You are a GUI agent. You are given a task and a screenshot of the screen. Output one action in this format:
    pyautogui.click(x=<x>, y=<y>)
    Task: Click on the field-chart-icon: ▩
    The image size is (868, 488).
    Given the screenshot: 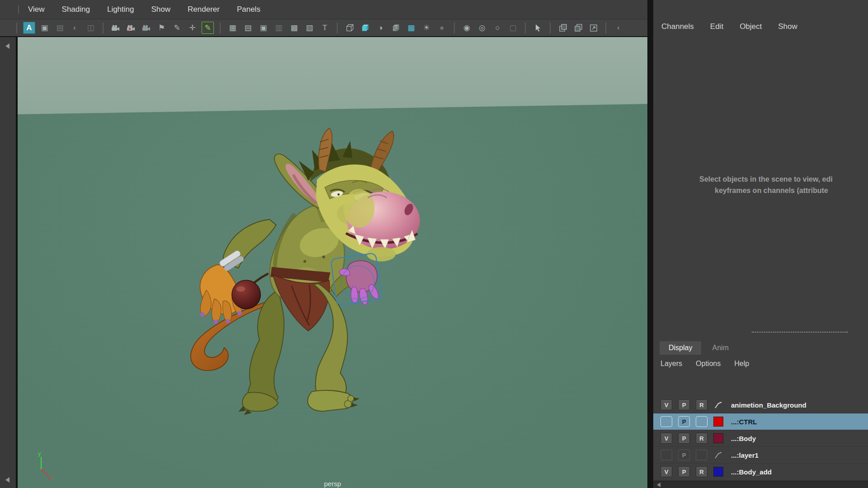 What is the action you would take?
    pyautogui.click(x=294, y=28)
    